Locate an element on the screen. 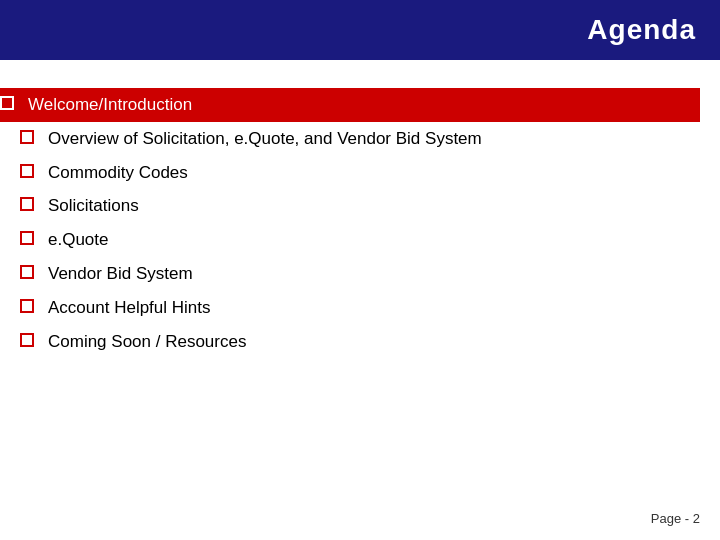 The height and width of the screenshot is (540, 720). list-item: e.Quote is located at coordinates (355, 240).